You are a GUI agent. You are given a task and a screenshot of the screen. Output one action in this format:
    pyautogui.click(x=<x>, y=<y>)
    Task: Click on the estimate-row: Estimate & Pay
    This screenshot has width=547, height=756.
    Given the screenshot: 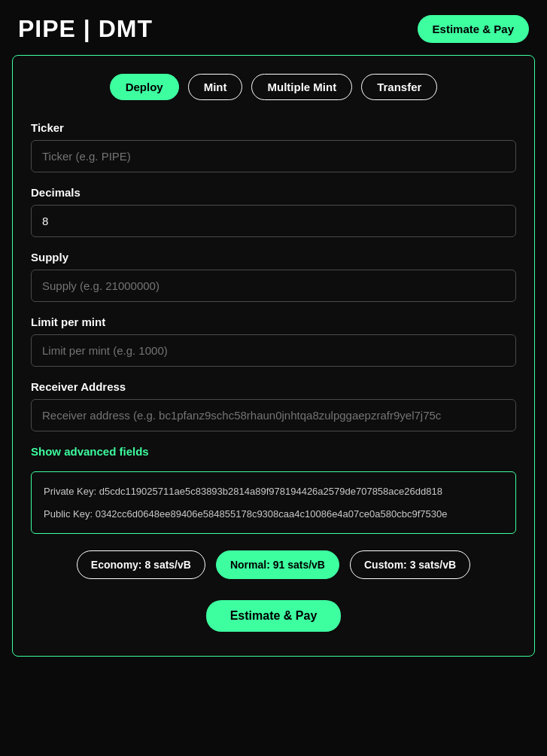 What is the action you would take?
    pyautogui.click(x=274, y=616)
    